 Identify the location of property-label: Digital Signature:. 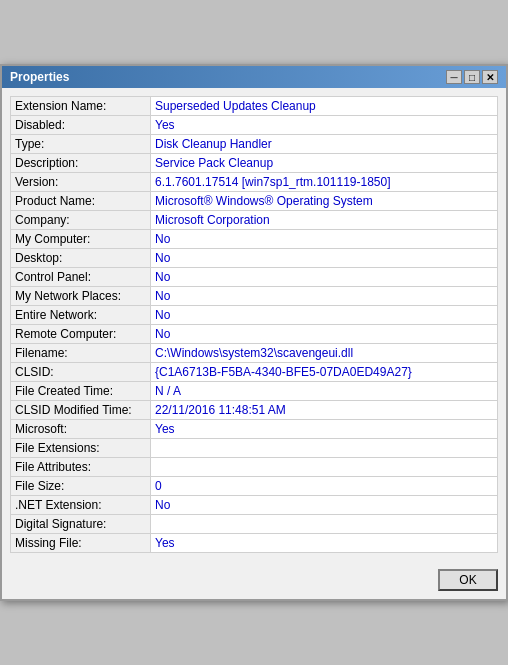
(81, 524).